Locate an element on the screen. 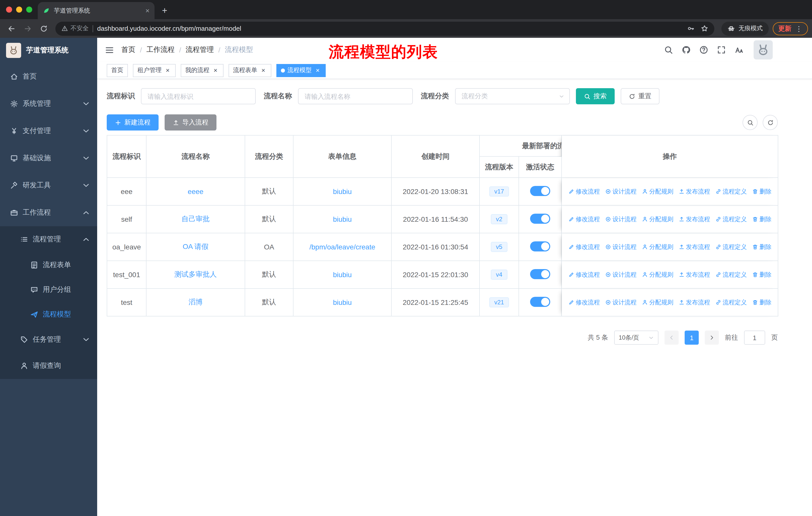 Image resolution: width=812 pixels, height=516 pixels. form-link: /bpm/oa/leave/create is located at coordinates (342, 247).